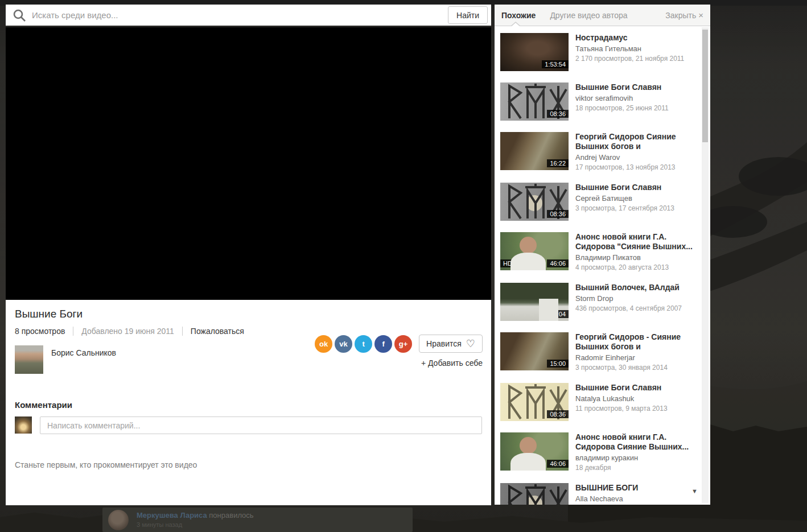  Describe the element at coordinates (23, 425) in the screenshot. I see `commenter-avatar` at that location.